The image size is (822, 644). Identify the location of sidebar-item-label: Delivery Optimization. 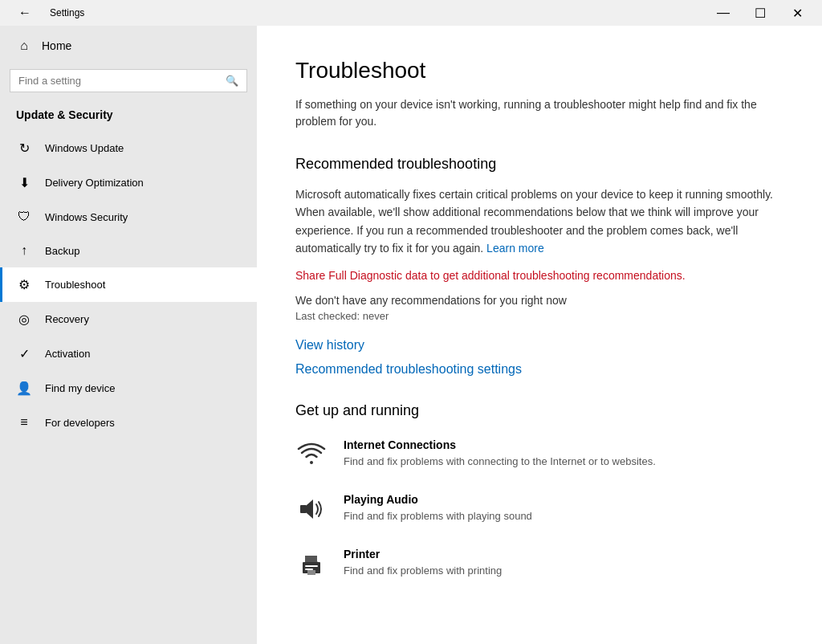
(95, 183).